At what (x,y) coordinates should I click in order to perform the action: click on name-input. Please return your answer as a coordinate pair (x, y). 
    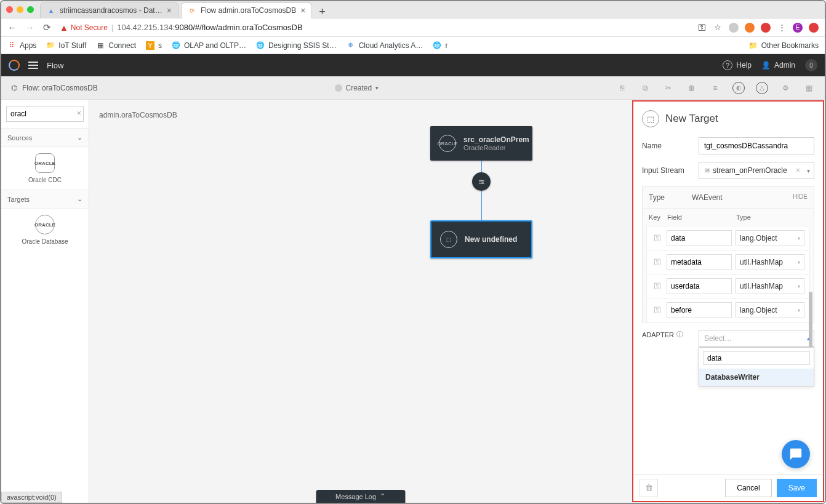
    Looking at the image, I should click on (756, 146).